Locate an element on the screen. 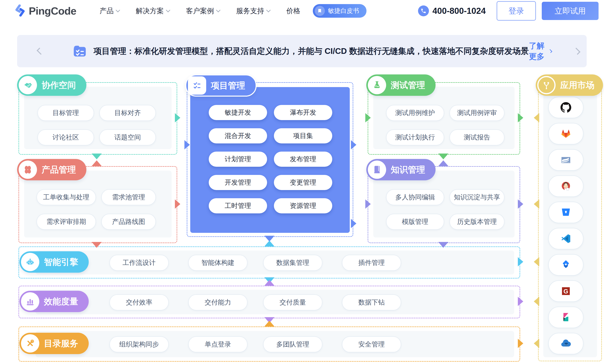 The width and height of the screenshot is (604, 364). announcement-banner: 项目管理：标准化研发管理模型，搭配灵活自定义能力，并能与 CI/CD 数据进行无… is located at coordinates (302, 51).